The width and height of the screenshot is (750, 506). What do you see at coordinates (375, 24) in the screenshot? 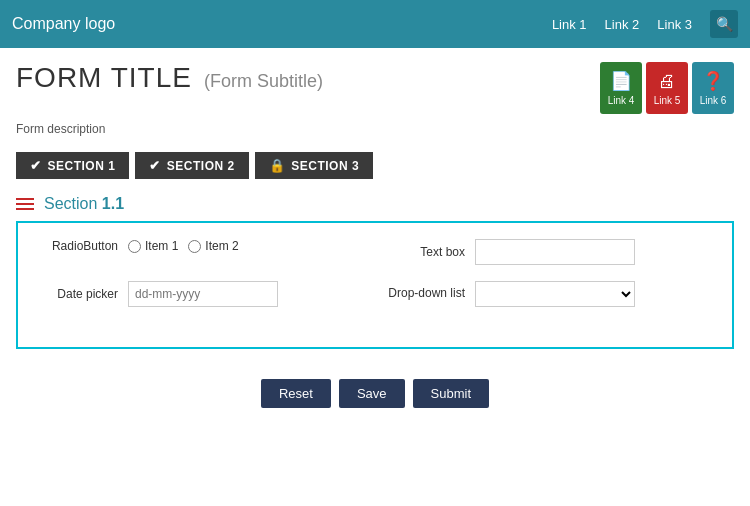
I see `header: Company logo Link 1 Link 2 Link 3 🔍` at bounding box center [375, 24].